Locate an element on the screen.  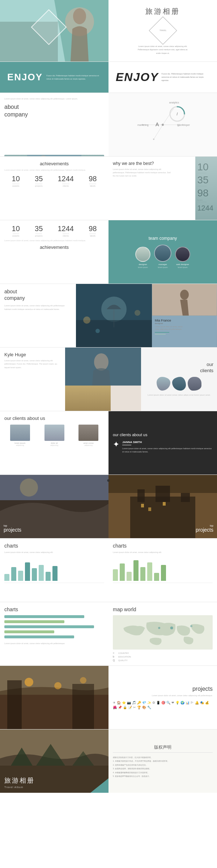
hbar-text: Lorem ipsum dolor sit amet, conse ctetur… is located at coordinates (54, 644).